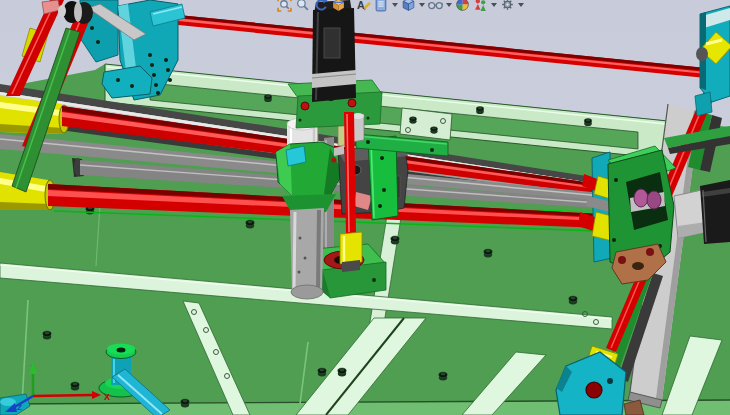 The width and height of the screenshot is (730, 415). I want to click on top-right-end-bracket, so click(712, 61).